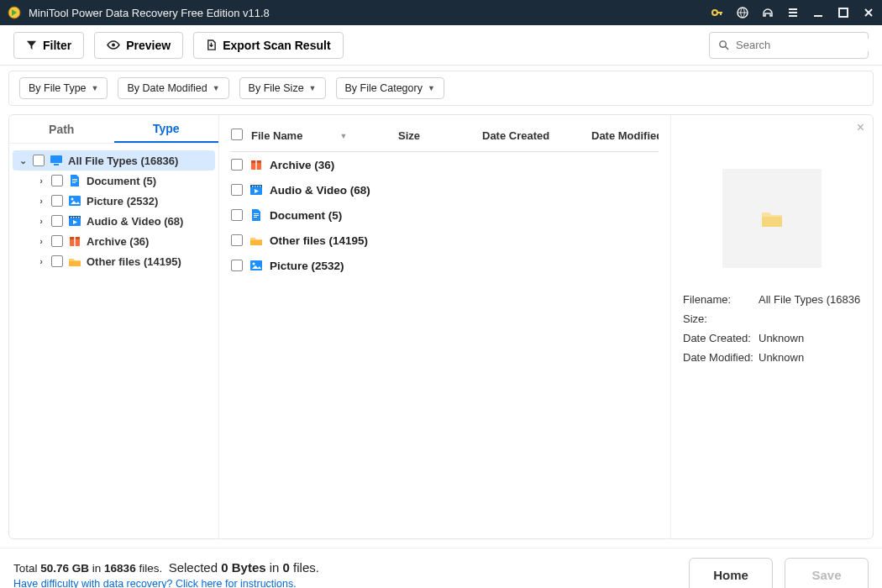 The width and height of the screenshot is (882, 588). Describe the element at coordinates (768, 13) in the screenshot. I see `headset-icon` at that location.